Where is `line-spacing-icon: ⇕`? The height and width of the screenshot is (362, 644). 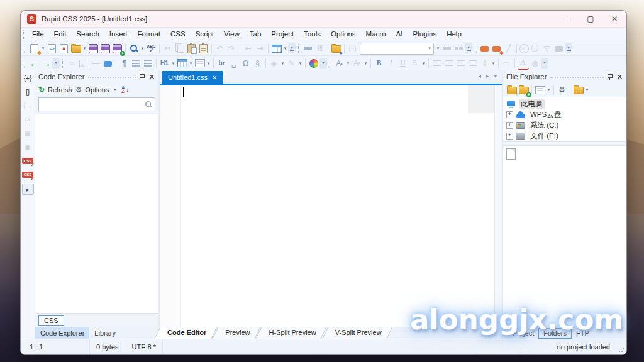
line-spacing-icon: ⇕ is located at coordinates (485, 63).